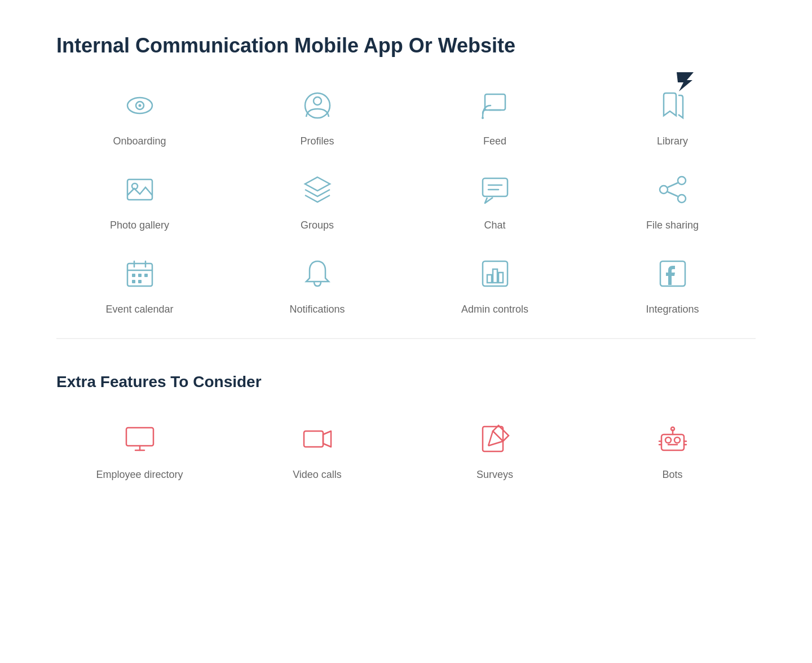 This screenshot has height=663, width=812. I want to click on feature-item-groups: Groups, so click(317, 201).